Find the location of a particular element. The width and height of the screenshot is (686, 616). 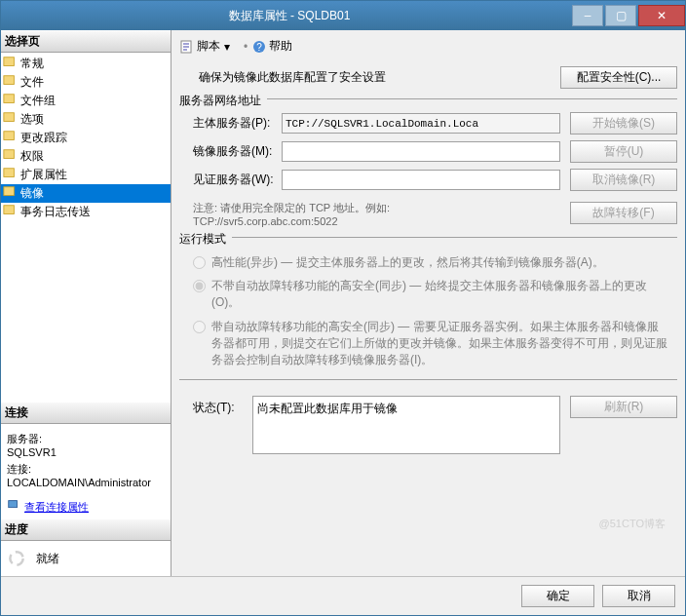

mode-high-perf-radio is located at coordinates (199, 263).